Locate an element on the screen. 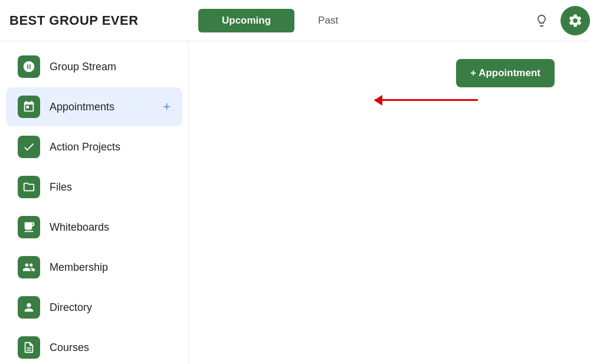 This screenshot has height=364, width=590. group-stream-icon is located at coordinates (29, 67).